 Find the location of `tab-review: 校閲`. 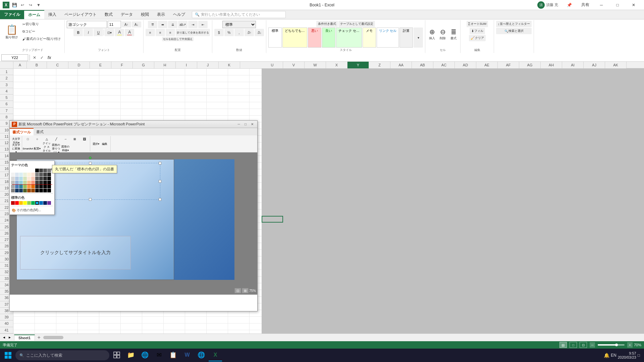

tab-review: 校閲 is located at coordinates (145, 15).